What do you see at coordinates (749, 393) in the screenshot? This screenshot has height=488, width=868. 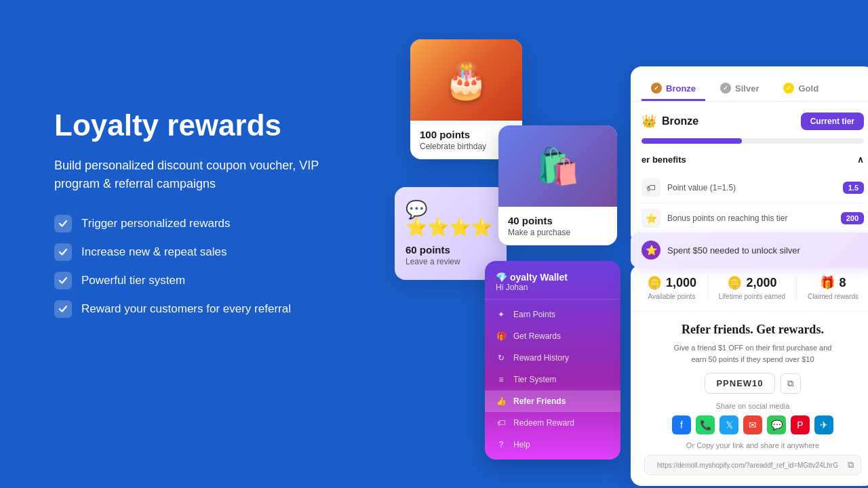 I see `referral-content: Refer friends. Get rewards. Give a frien…` at bounding box center [749, 393].